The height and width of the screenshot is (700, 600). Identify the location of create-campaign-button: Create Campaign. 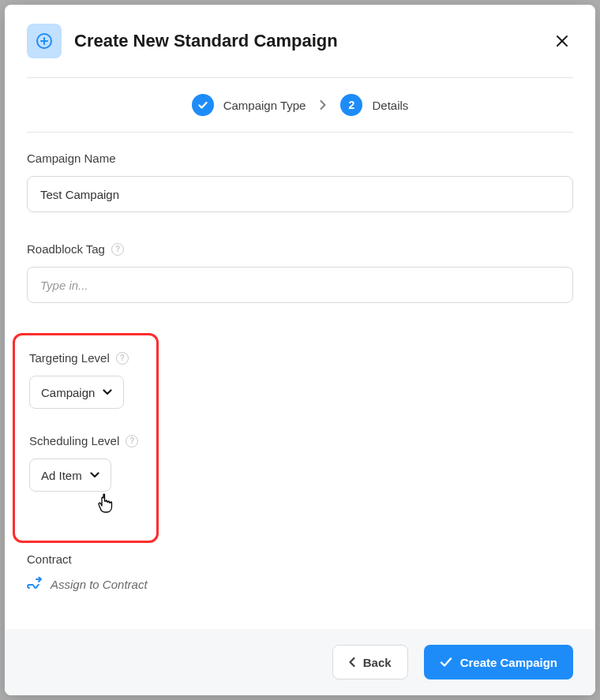
(499, 662).